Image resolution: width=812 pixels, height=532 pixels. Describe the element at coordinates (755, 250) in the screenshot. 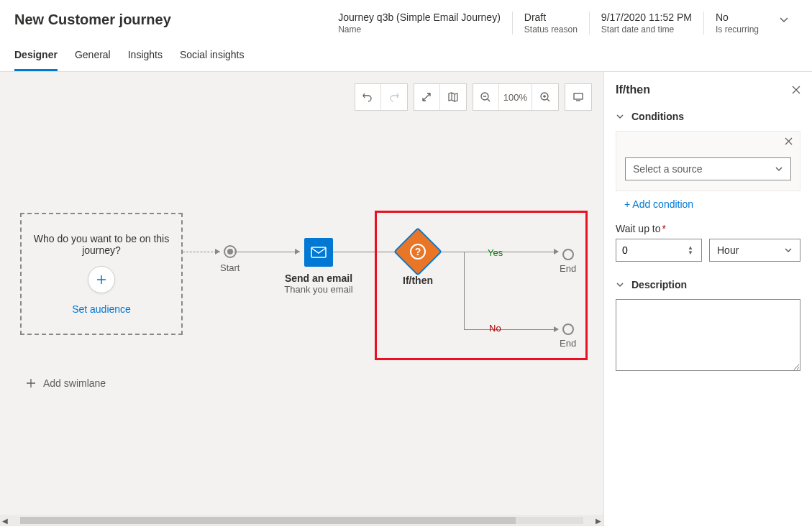

I see `wait-unit-select: Hour` at that location.